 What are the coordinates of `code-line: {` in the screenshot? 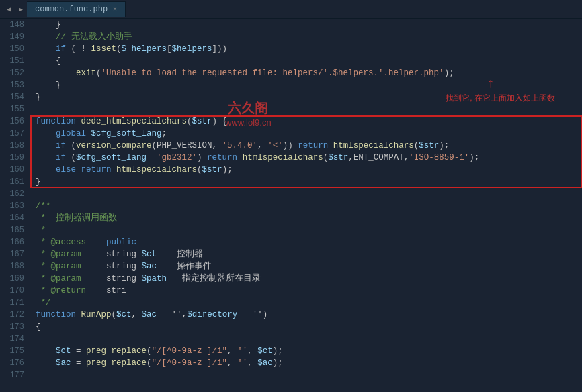 It's located at (306, 61).